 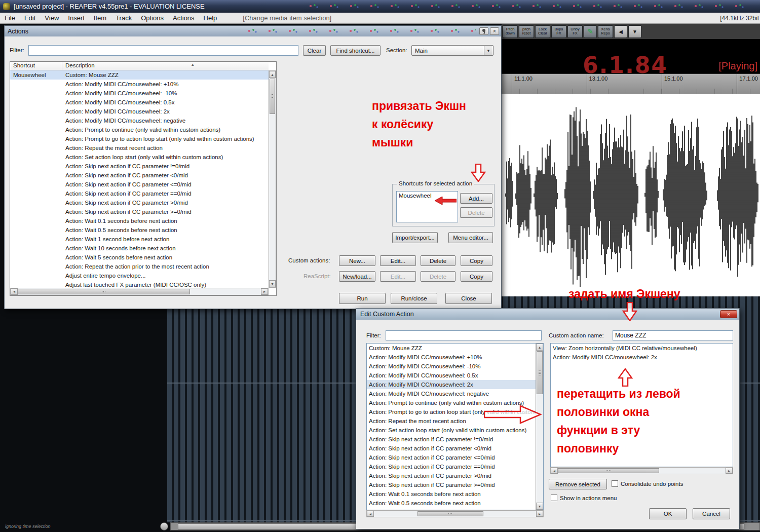 What do you see at coordinates (139, 111) in the screenshot?
I see `table-row: Action: Modify MIDI CC/mousewheel: 2x` at bounding box center [139, 111].